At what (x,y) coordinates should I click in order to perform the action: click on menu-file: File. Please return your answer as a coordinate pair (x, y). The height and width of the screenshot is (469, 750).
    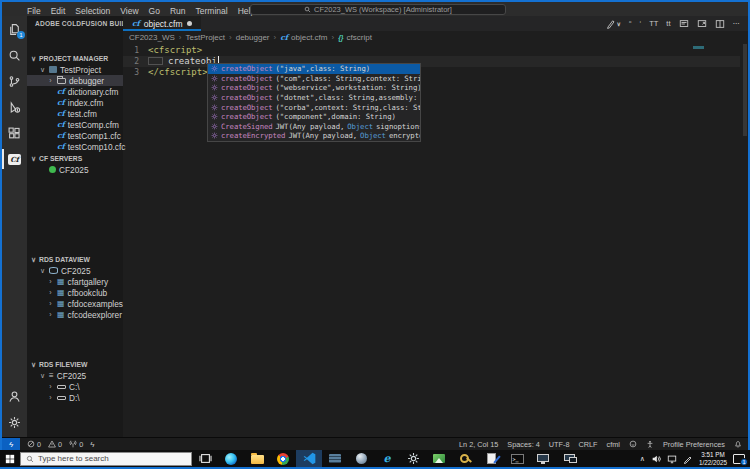
    Looking at the image, I should click on (34, 11).